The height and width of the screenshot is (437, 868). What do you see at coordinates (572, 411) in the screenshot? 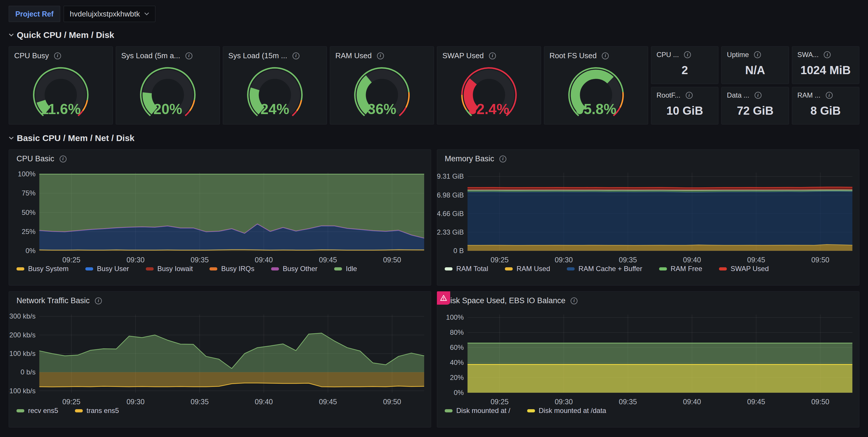
I see `legend-label: Disk mounted at /data` at bounding box center [572, 411].